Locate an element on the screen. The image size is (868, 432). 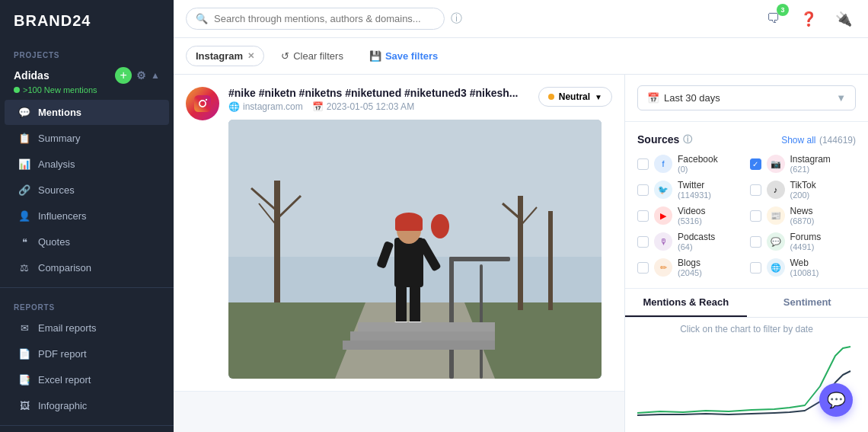
nav-icon-quotes: ❝ is located at coordinates (24, 242).